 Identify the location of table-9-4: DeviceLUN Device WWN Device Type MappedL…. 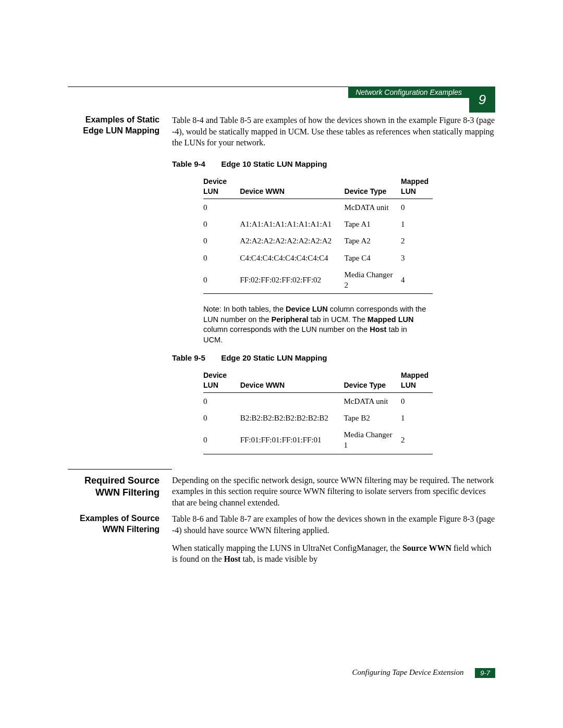
(318, 235).